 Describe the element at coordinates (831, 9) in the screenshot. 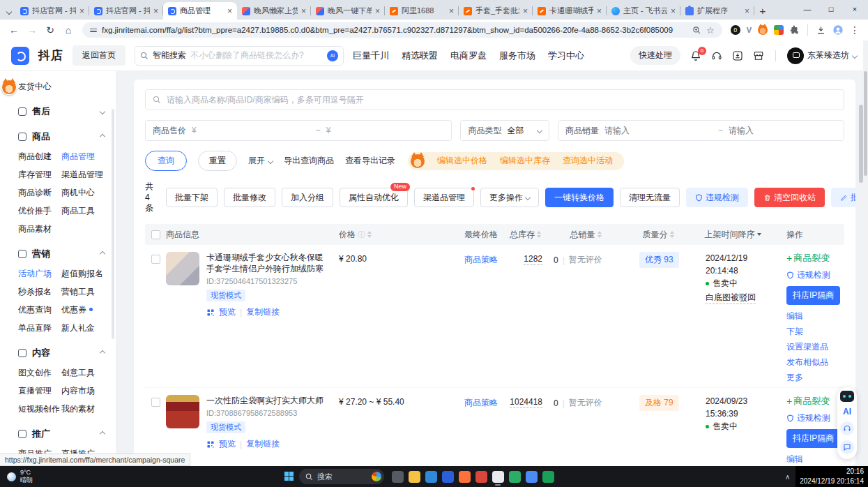

I see `maximize-button: □` at that location.